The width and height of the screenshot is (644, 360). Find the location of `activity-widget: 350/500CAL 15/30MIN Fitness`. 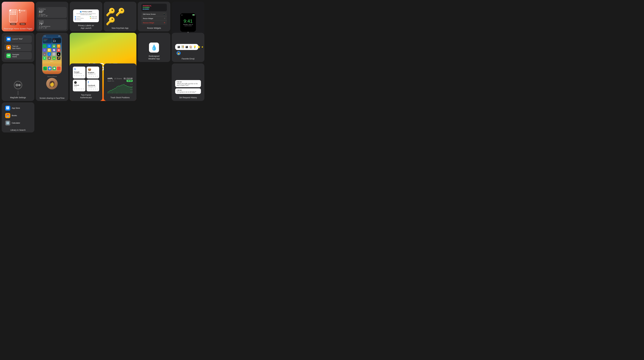

activity-widget: 350/500CAL 15/30MIN Fitness is located at coordinates (47, 41).